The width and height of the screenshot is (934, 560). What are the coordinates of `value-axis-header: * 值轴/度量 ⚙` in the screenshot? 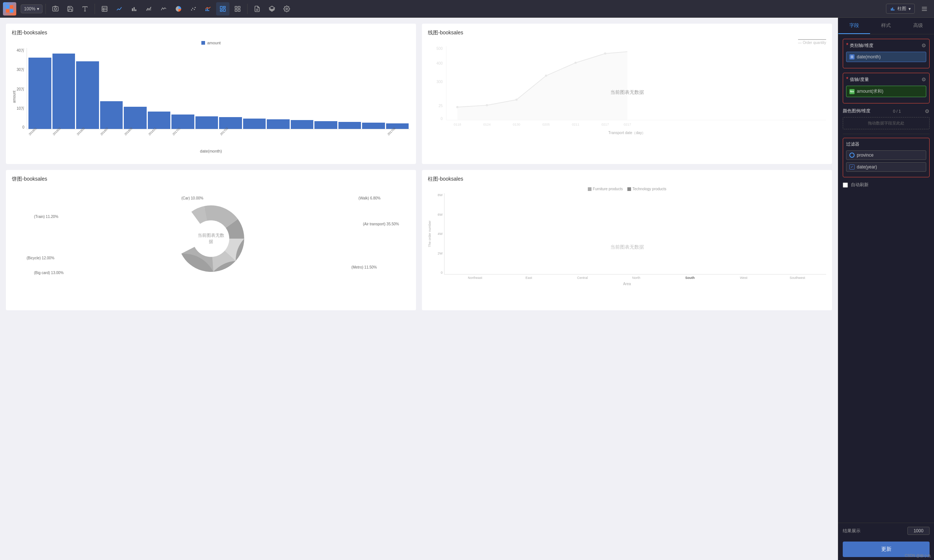 It's located at (886, 79).